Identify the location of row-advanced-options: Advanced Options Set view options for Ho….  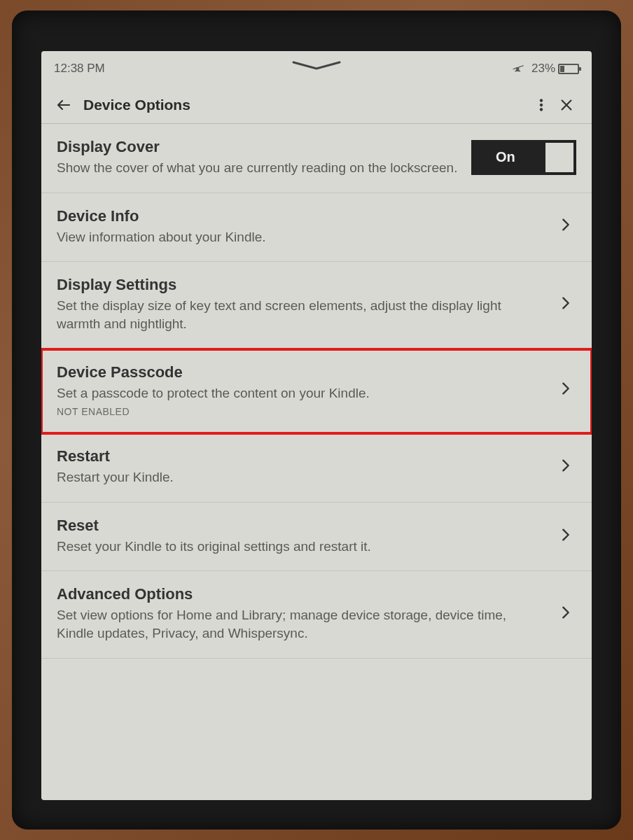
(316, 615).